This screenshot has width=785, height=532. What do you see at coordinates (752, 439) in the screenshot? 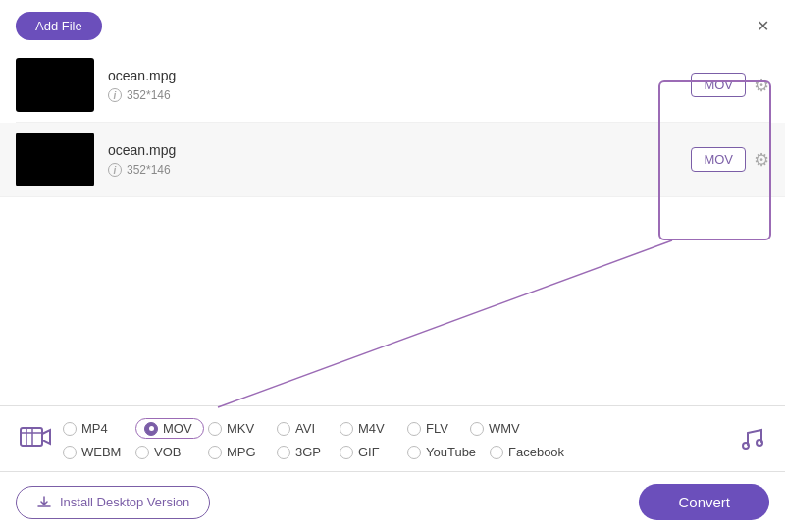
I see `music-icon` at bounding box center [752, 439].